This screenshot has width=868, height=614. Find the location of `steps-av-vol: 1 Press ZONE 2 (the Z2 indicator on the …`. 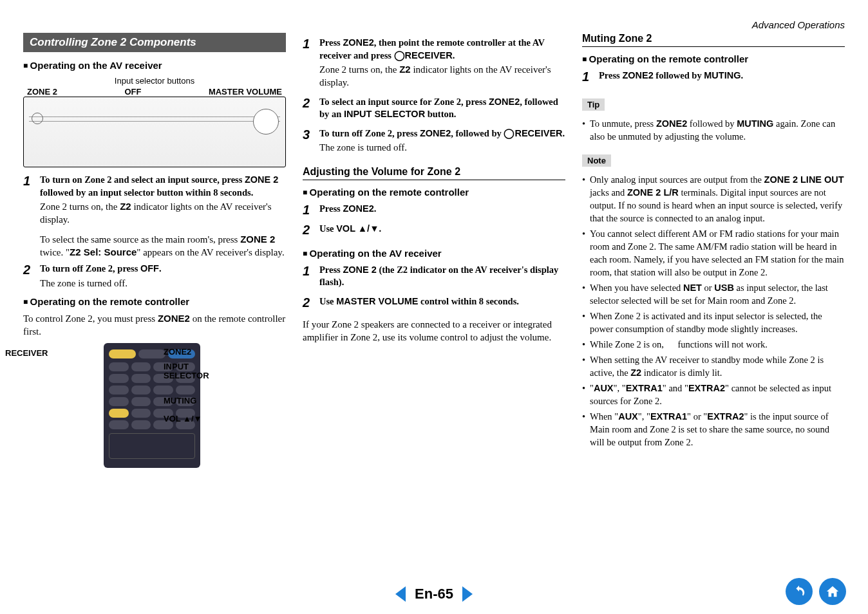

steps-av-vol: 1 Press ZONE 2 (the Z2 indicator on the … is located at coordinates (434, 286).